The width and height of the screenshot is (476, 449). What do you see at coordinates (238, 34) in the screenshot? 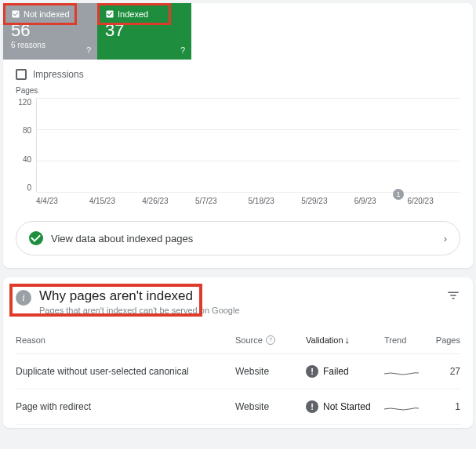
I see `status-tiles-row: Not indexed 56 6 reasons ? Indexed 37 ?` at bounding box center [238, 34].